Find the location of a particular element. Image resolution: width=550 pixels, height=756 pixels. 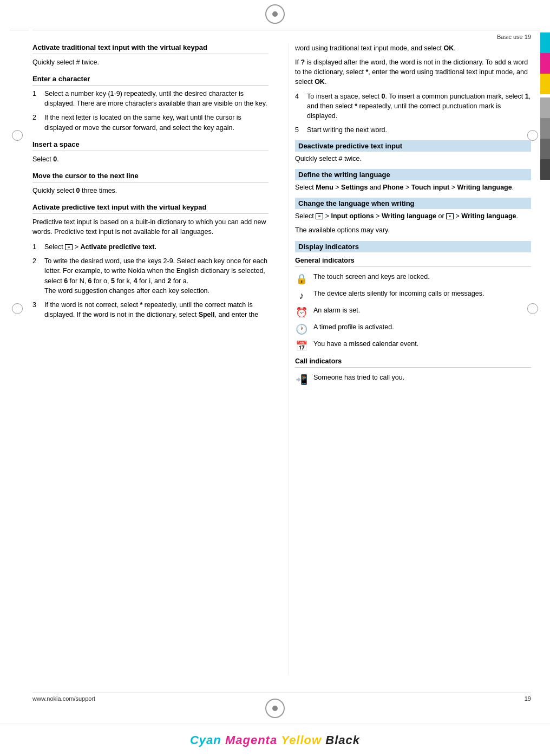

top-line is located at coordinates (284, 30).